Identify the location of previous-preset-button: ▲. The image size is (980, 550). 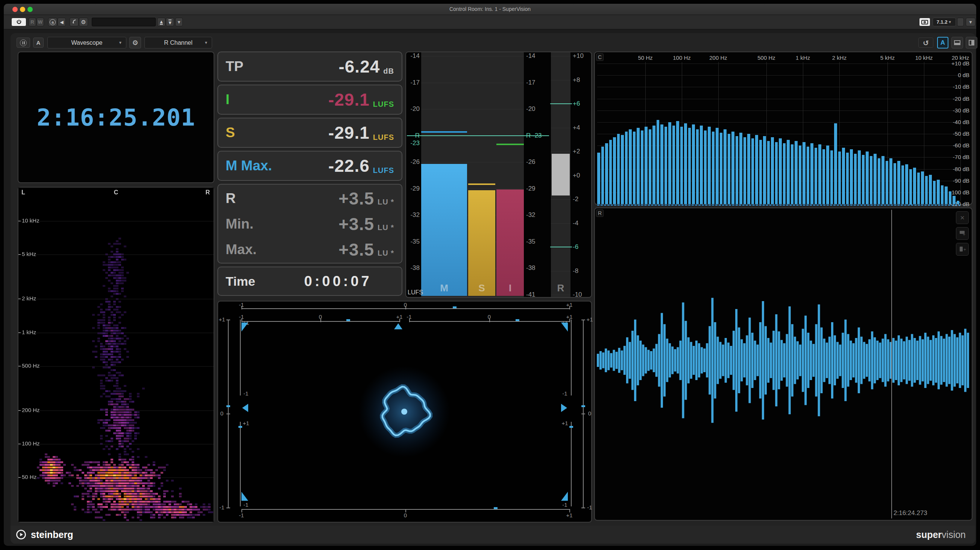
(161, 22).